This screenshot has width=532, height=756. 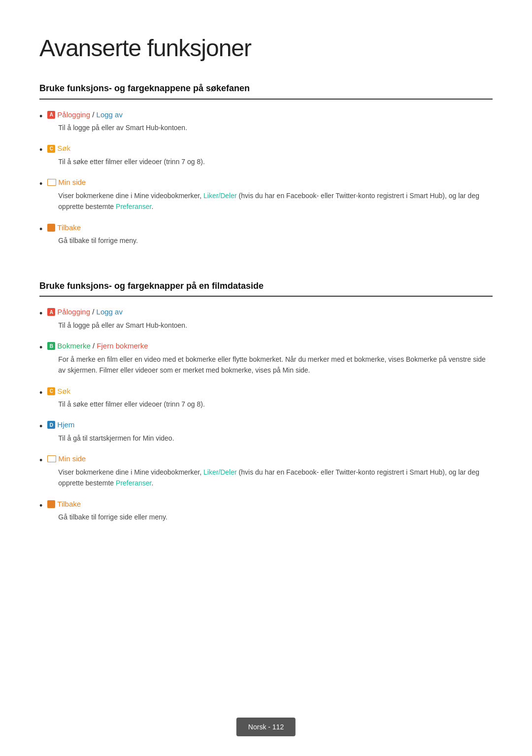 What do you see at coordinates (51, 504) in the screenshot?
I see `tilbake-icon2` at bounding box center [51, 504].